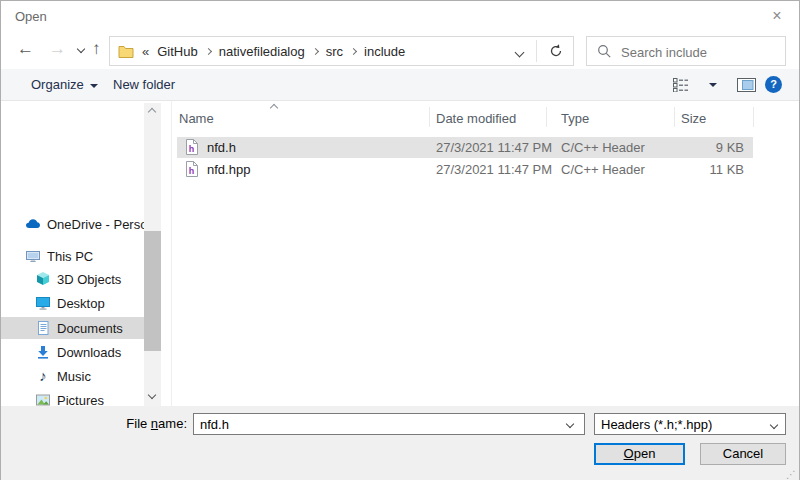 The height and width of the screenshot is (480, 800). I want to click on download-arrow-icon, so click(43, 352).